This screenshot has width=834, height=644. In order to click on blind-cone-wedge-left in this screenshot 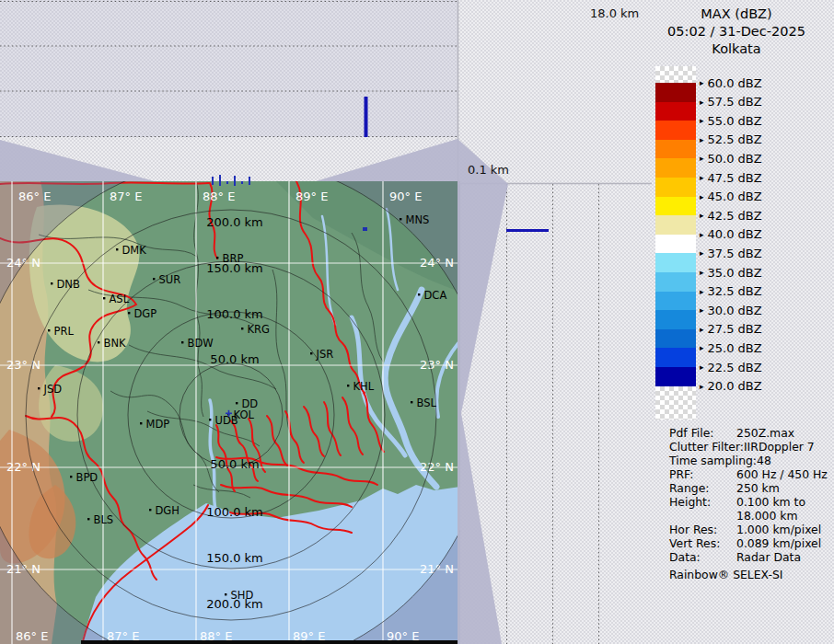, I will do `click(77, 160)`.